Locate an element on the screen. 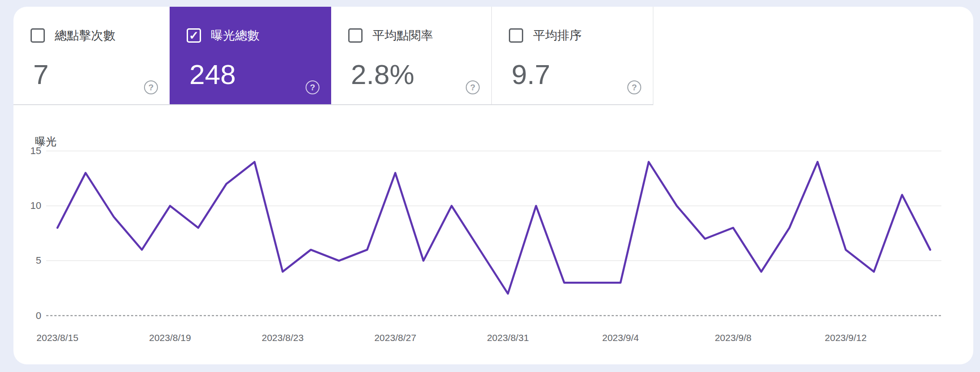 The image size is (980, 372). x-axis-tick-label: 2023/8/15 is located at coordinates (57, 338).